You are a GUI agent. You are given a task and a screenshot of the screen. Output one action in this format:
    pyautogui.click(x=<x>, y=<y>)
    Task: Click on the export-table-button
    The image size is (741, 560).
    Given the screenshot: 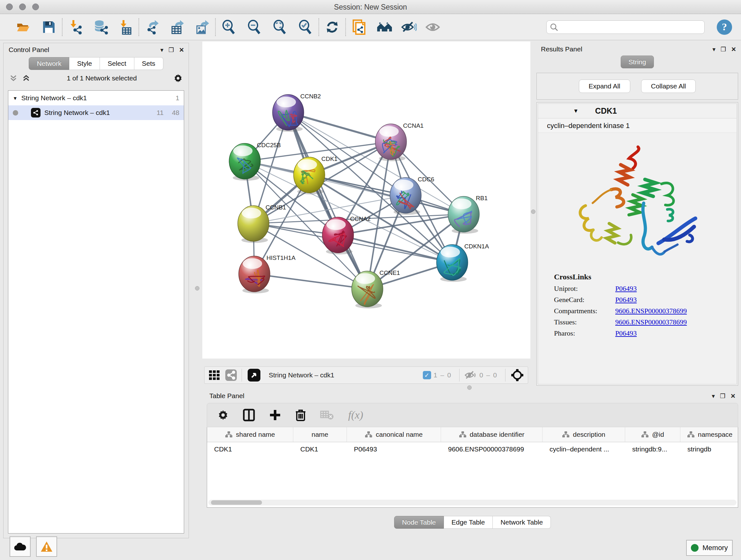 What is the action you would take?
    pyautogui.click(x=177, y=27)
    